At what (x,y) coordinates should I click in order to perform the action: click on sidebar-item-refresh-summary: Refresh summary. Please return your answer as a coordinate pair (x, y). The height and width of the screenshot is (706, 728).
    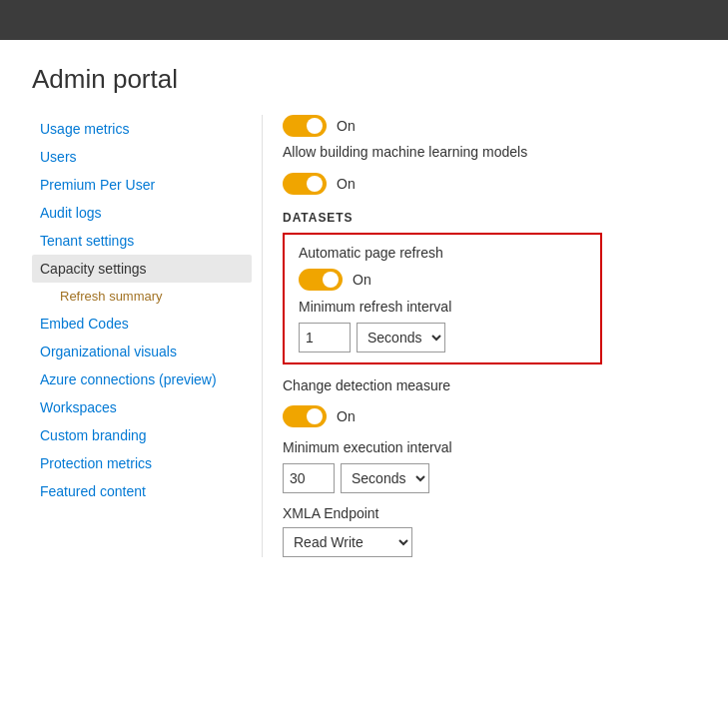
    Looking at the image, I should click on (142, 296).